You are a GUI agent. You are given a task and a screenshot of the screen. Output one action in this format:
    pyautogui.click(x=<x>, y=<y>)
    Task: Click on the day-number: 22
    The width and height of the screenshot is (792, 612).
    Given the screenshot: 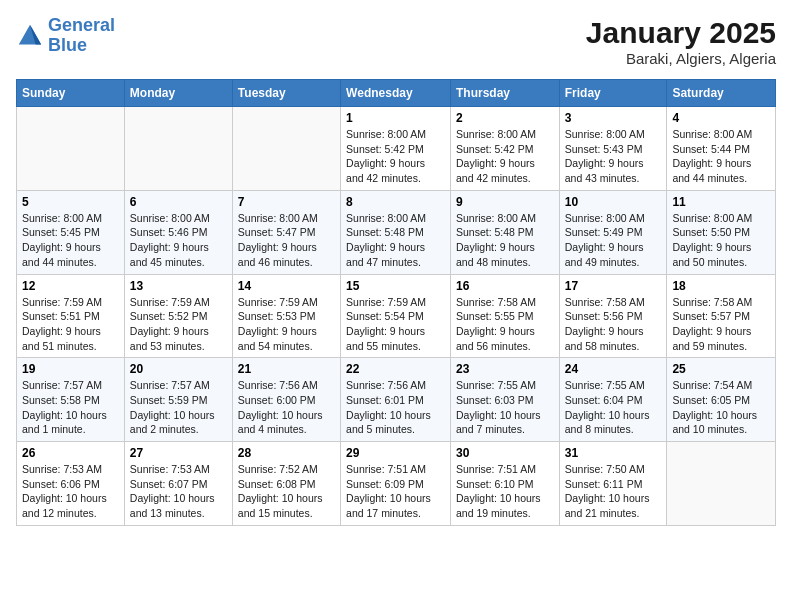 What is the action you would take?
    pyautogui.click(x=396, y=369)
    